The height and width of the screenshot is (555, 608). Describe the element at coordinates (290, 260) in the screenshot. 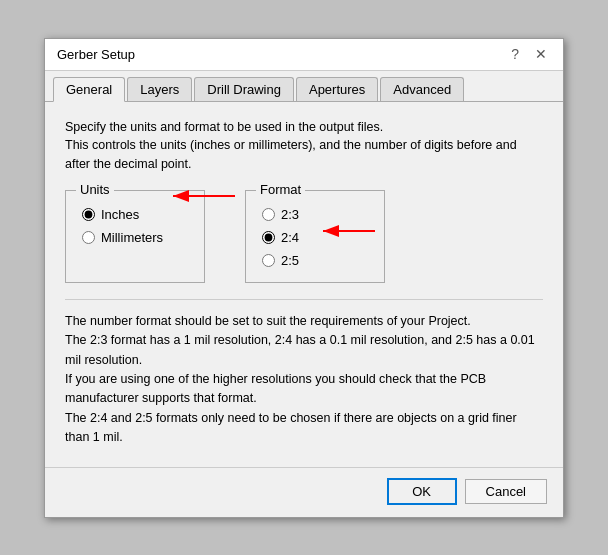

I see `format-25-label: 2:5` at that location.